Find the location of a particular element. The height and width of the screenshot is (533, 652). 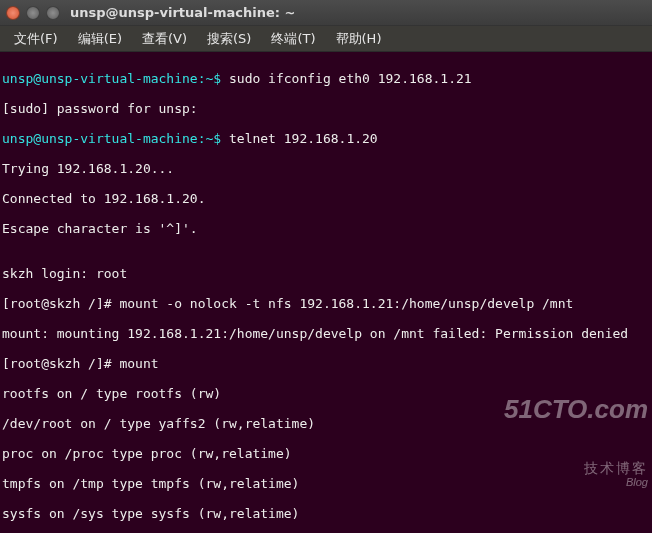

output-line: [root@skzh /]# mount is located at coordinates (326, 364).